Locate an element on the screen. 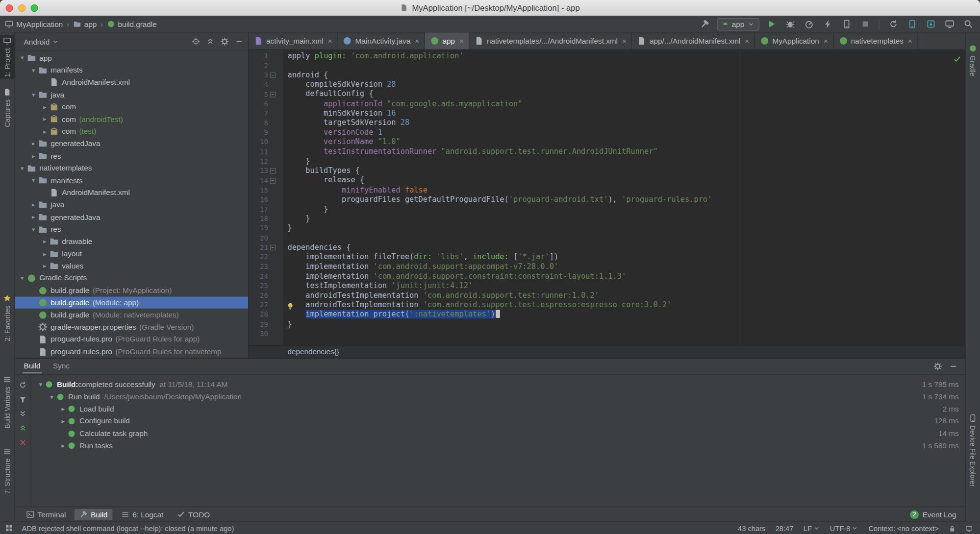 The width and height of the screenshot is (980, 534). editor-tab: activity_main.xml× is located at coordinates (293, 41).